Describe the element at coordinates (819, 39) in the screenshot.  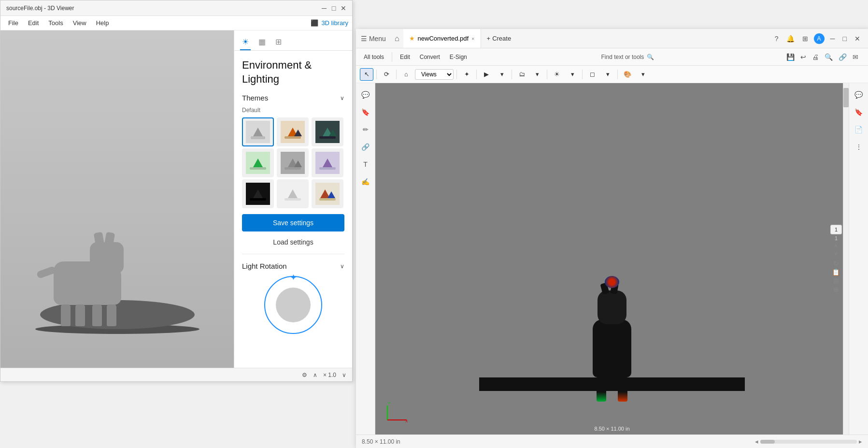
I see `pdf-user-avatar: A` at that location.